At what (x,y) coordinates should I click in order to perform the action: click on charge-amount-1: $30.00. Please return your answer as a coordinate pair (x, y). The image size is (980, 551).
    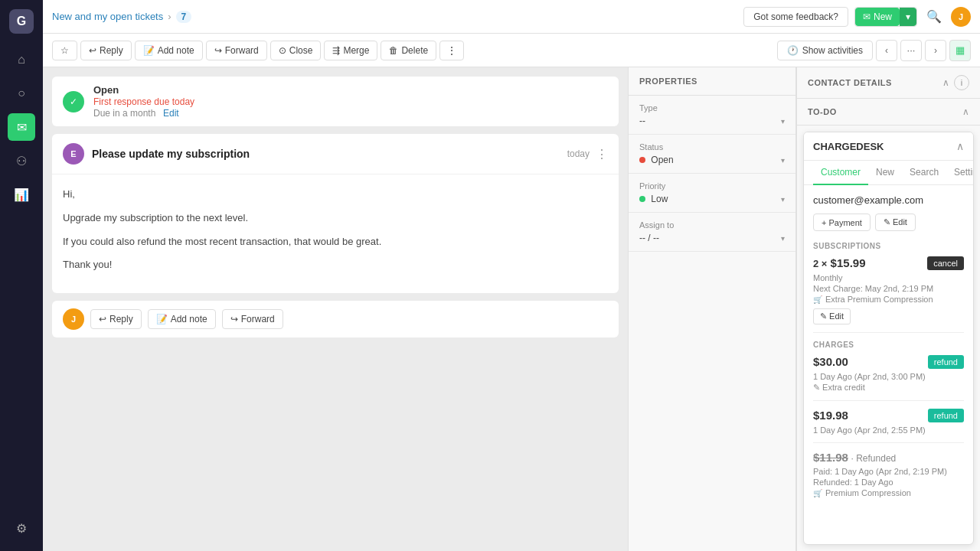
    Looking at the image, I should click on (831, 361).